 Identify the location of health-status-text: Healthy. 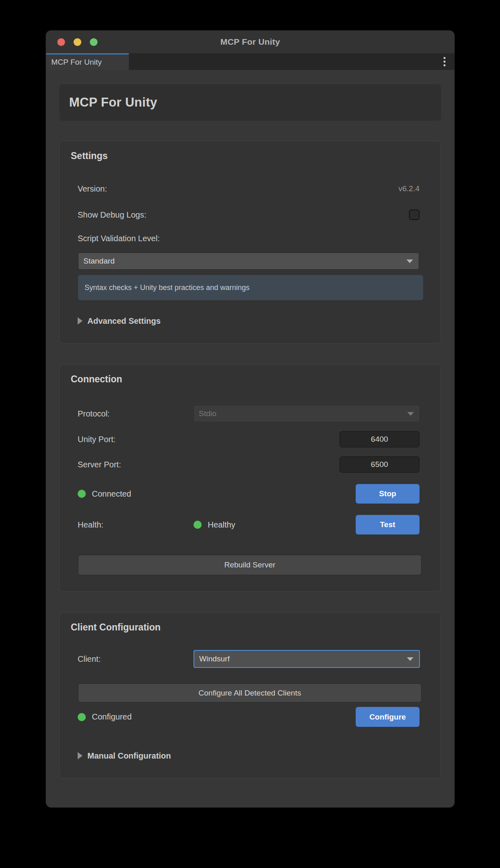
(222, 525).